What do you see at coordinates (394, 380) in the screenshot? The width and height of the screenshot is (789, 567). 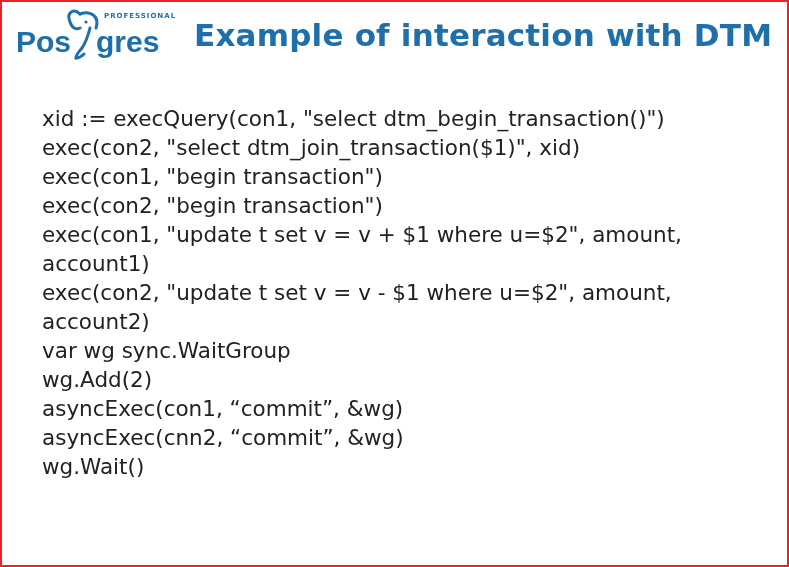 I see `code-line: wg.Add(2)` at bounding box center [394, 380].